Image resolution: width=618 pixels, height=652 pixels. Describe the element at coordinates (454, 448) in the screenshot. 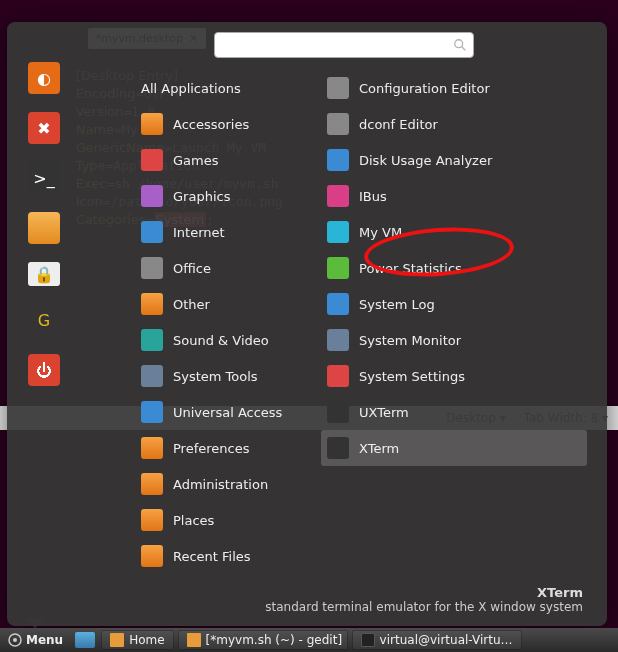

I see `app-xterm: XTerm` at that location.